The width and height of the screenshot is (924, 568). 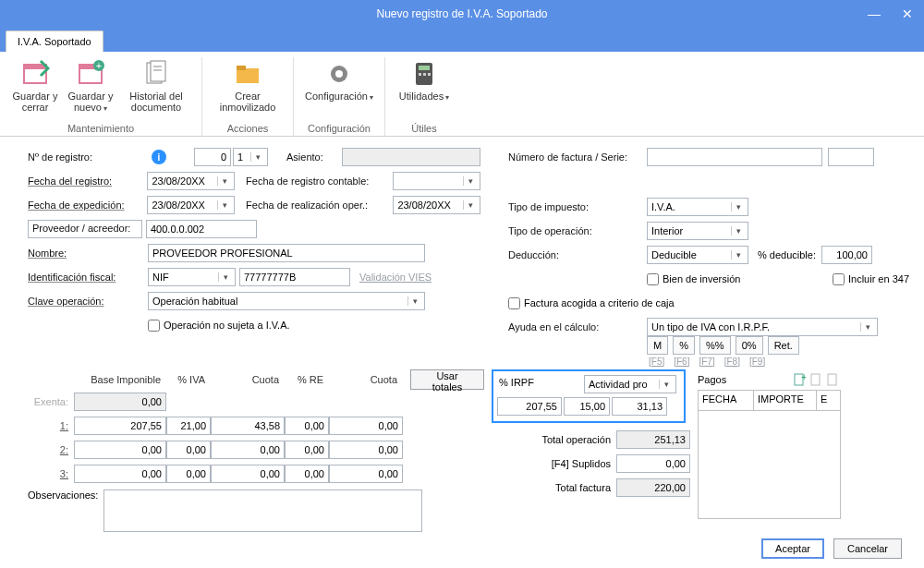 What do you see at coordinates (87, 181) in the screenshot?
I see `label-fecha-registro: Fecha del registro:` at bounding box center [87, 181].